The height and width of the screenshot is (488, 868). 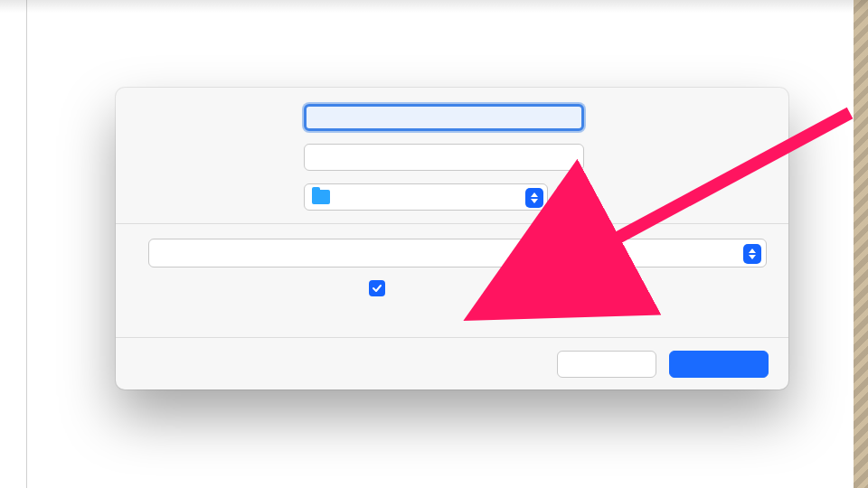 I want to click on filename-input, so click(x=444, y=117).